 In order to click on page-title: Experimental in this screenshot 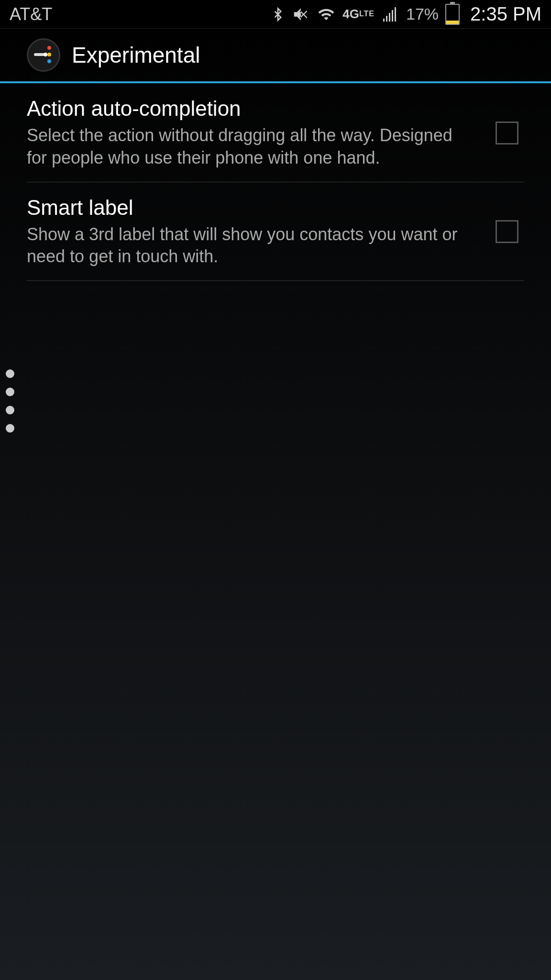, I will do `click(136, 55)`.